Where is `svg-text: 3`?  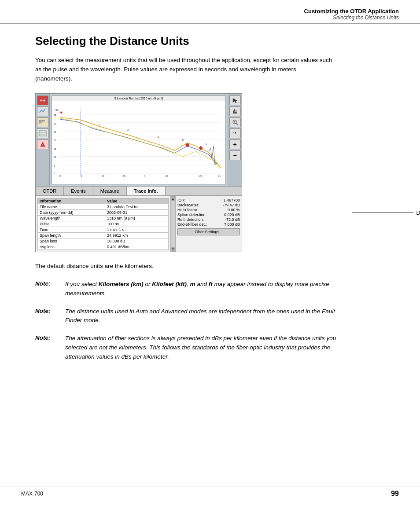 svg-text: 3 is located at coordinates (128, 130).